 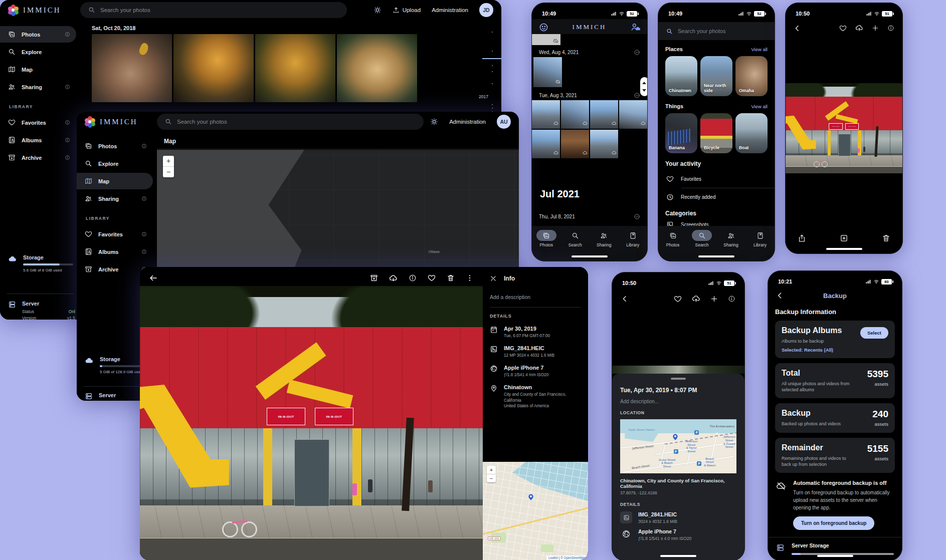 I want to click on download-button, so click(x=393, y=278).